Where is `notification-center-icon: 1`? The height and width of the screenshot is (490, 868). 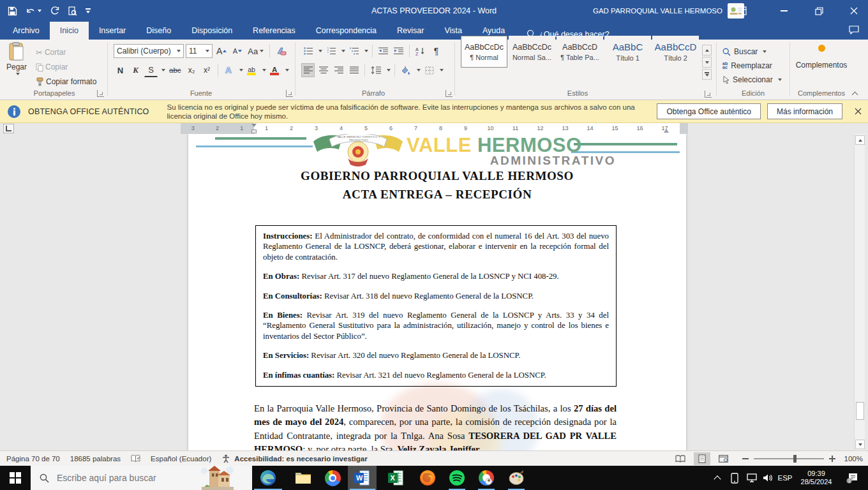
notification-center-icon: 1 is located at coordinates (852, 478).